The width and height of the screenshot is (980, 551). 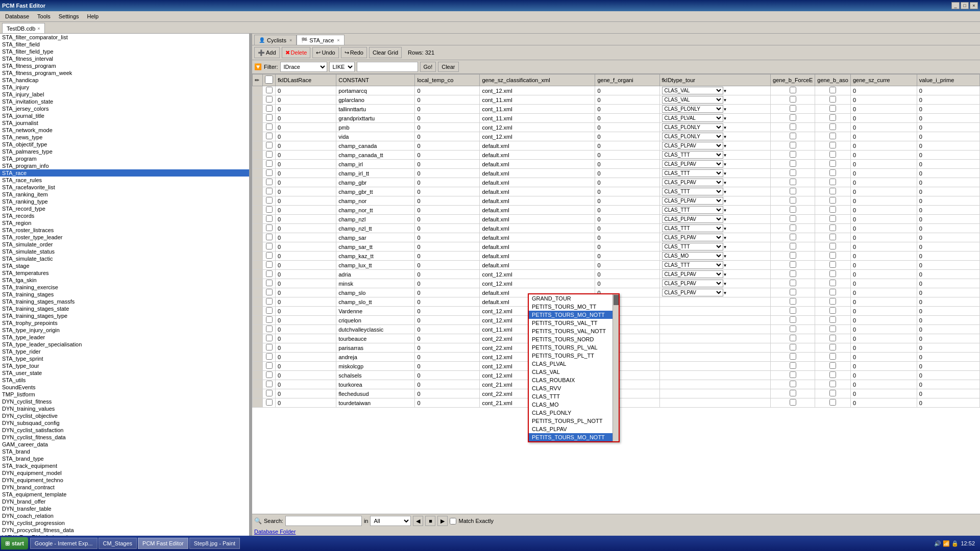 I want to click on sidebar-item: STA_invitation_state, so click(x=125, y=102).